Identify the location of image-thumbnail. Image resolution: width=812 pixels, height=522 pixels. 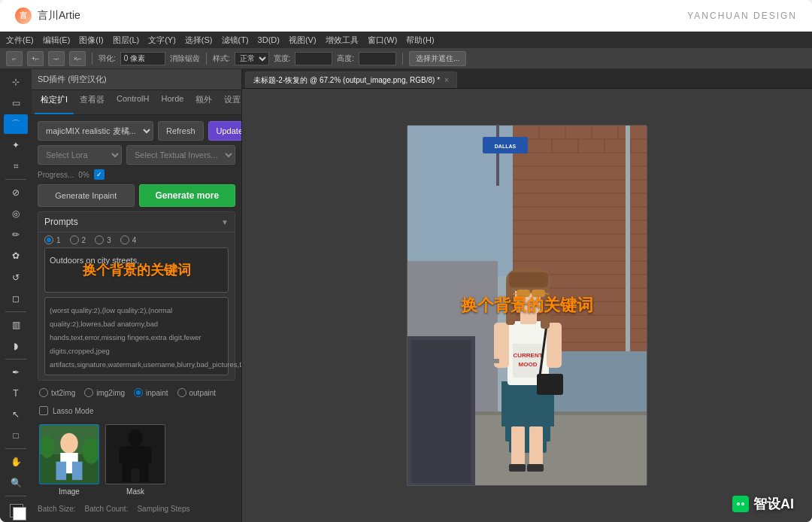
(69, 454).